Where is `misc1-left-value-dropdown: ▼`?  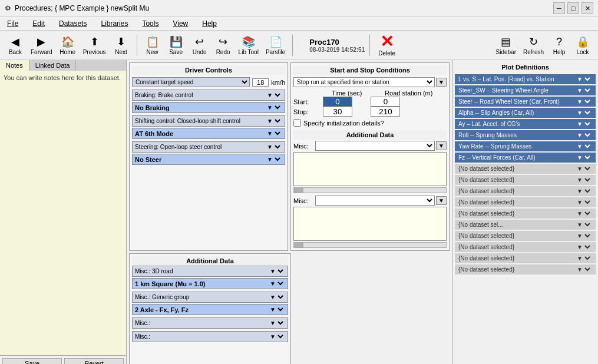 misc1-left-value-dropdown: ▼ is located at coordinates (276, 284).